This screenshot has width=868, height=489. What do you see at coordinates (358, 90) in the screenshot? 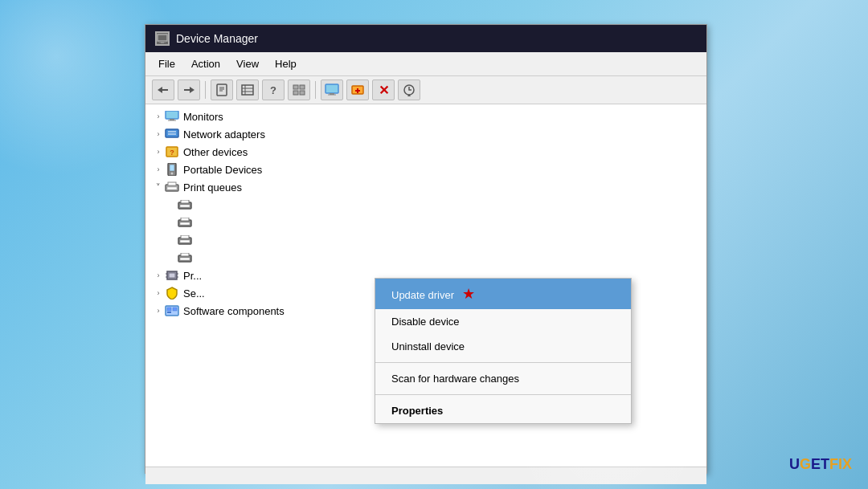
I see `add-driver-button` at bounding box center [358, 90].